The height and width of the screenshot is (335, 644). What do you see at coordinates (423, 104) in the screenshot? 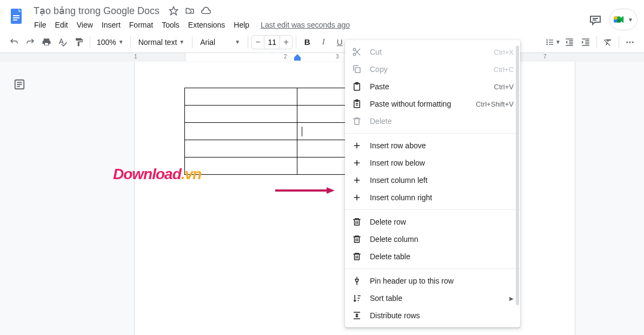
I see `ctx-item-label: Paste without formatting` at bounding box center [423, 104].